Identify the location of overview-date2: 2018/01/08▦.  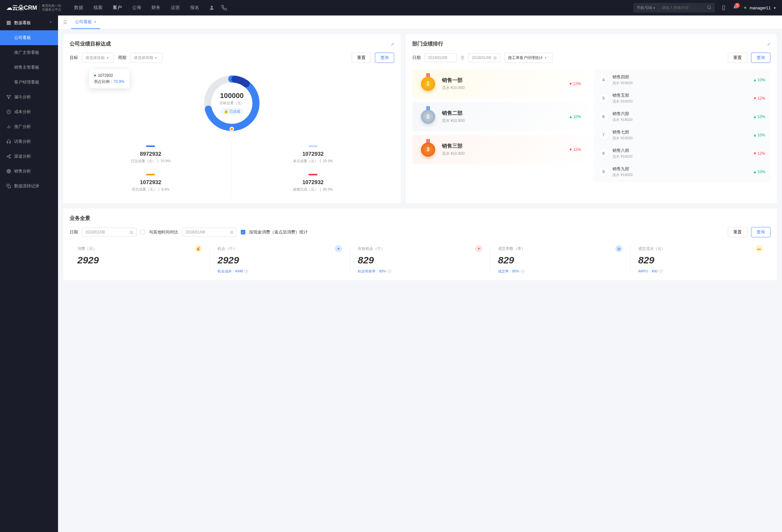
(209, 232).